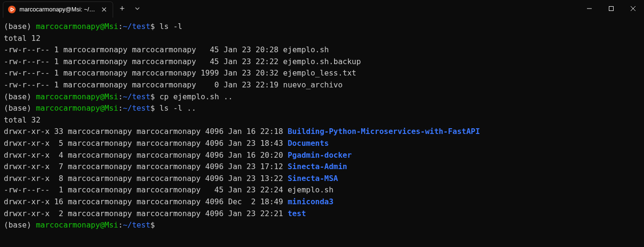  What do you see at coordinates (589, 9) in the screenshot?
I see `minimize-button` at bounding box center [589, 9].